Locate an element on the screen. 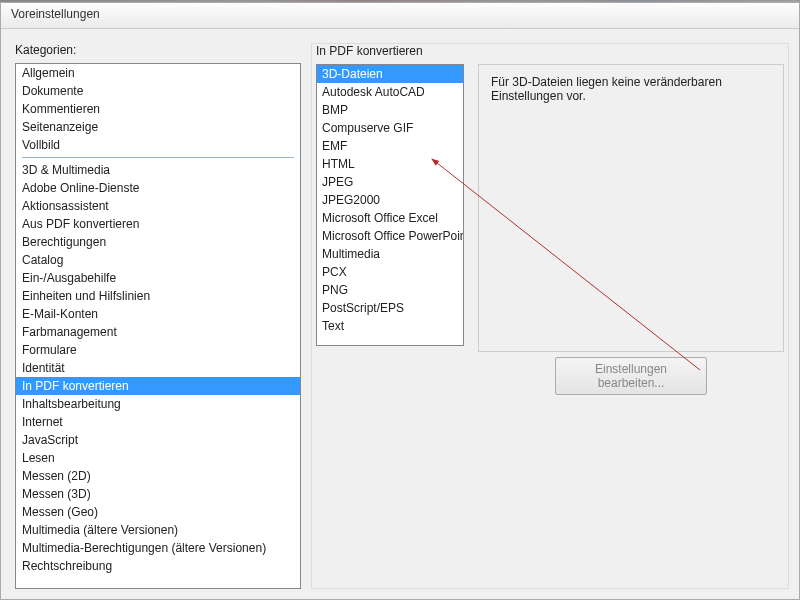 The height and width of the screenshot is (600, 800). category-item: 3D & Multimedia is located at coordinates (158, 170).